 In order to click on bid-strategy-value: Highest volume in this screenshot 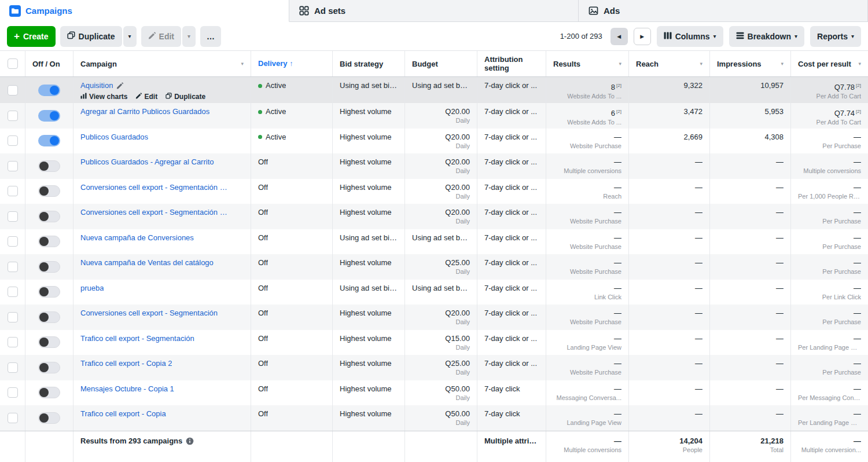, I will do `click(369, 162)`.